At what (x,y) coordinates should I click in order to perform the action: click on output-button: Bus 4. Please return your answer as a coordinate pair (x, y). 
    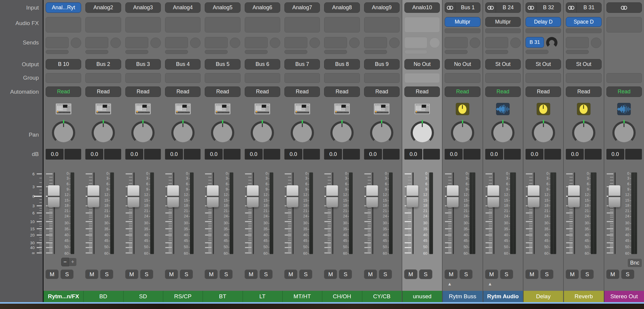
    Looking at the image, I should click on (183, 64).